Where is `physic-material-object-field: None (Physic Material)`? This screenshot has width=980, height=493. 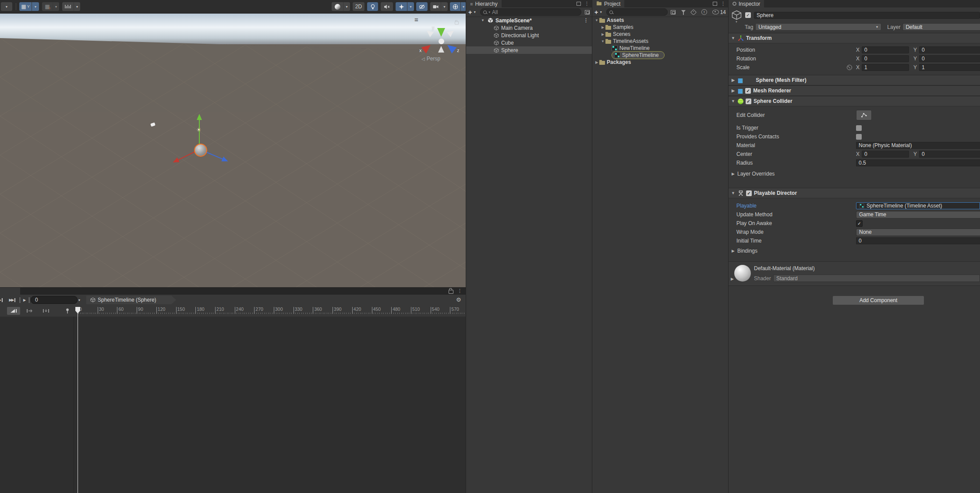 physic-material-object-field: None (Physic Material) is located at coordinates (918, 145).